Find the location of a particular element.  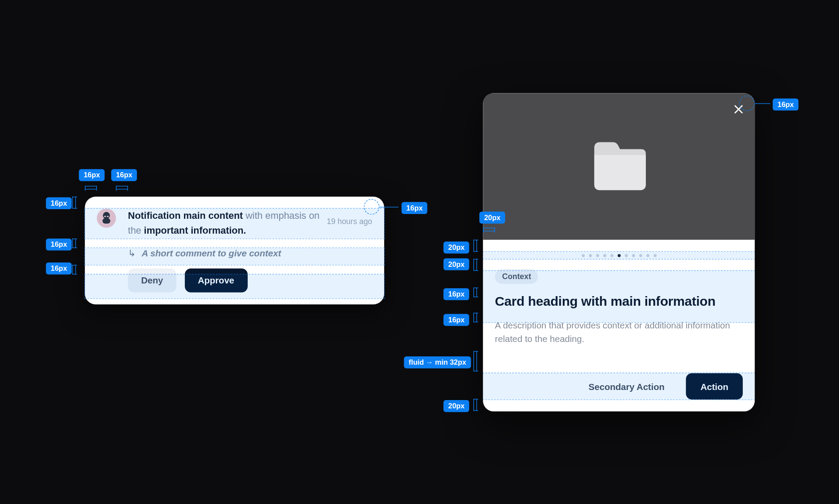

notification-timestamp: 19 hours ago is located at coordinates (350, 217).